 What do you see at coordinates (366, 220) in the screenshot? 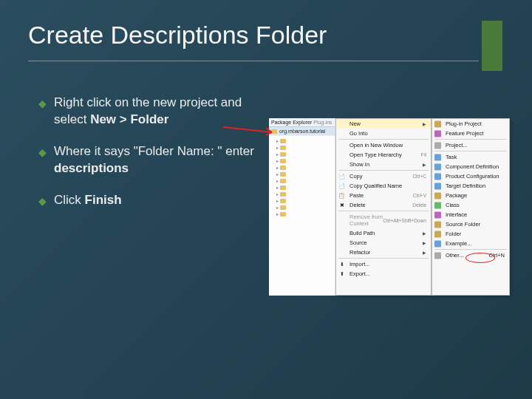
I see `menu-item-label: Remove from Context` at bounding box center [366, 220].